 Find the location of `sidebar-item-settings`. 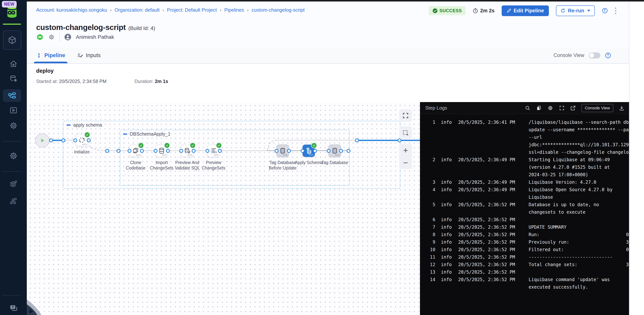

sidebar-item-settings is located at coordinates (14, 156).